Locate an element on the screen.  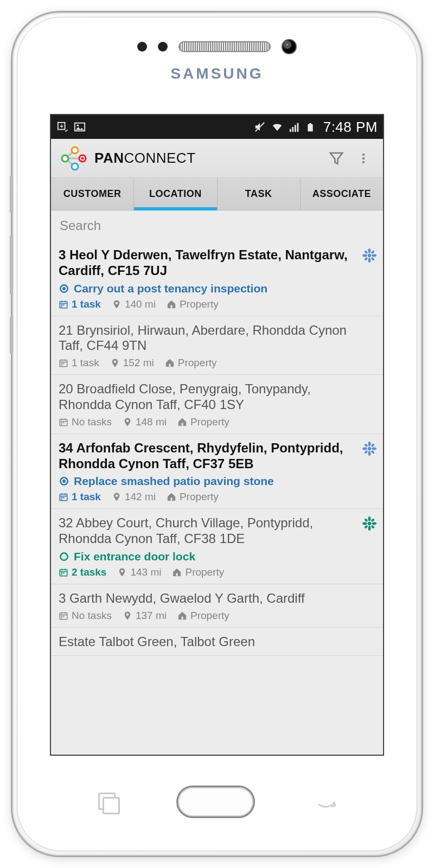
tab-bar: CUSTOMERLOCATIONTASKASSOCIATE is located at coordinates (217, 194).